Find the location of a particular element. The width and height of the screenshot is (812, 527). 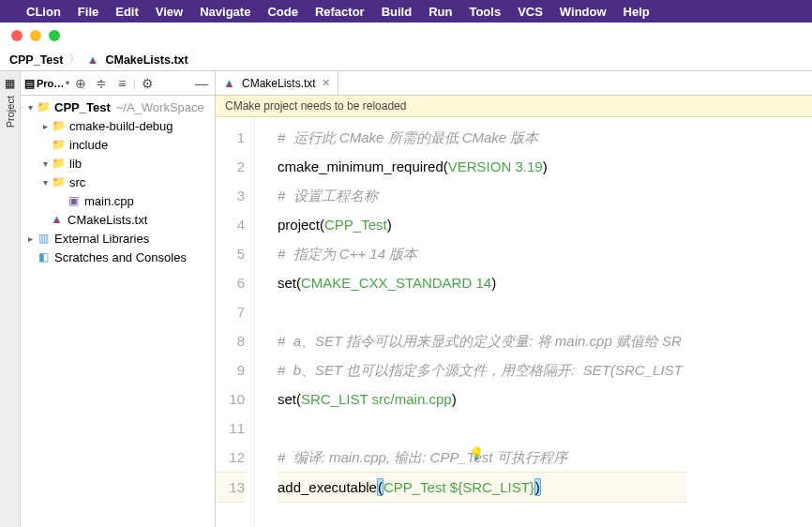

chevron-right-icon: 〉 is located at coordinates (75, 60).